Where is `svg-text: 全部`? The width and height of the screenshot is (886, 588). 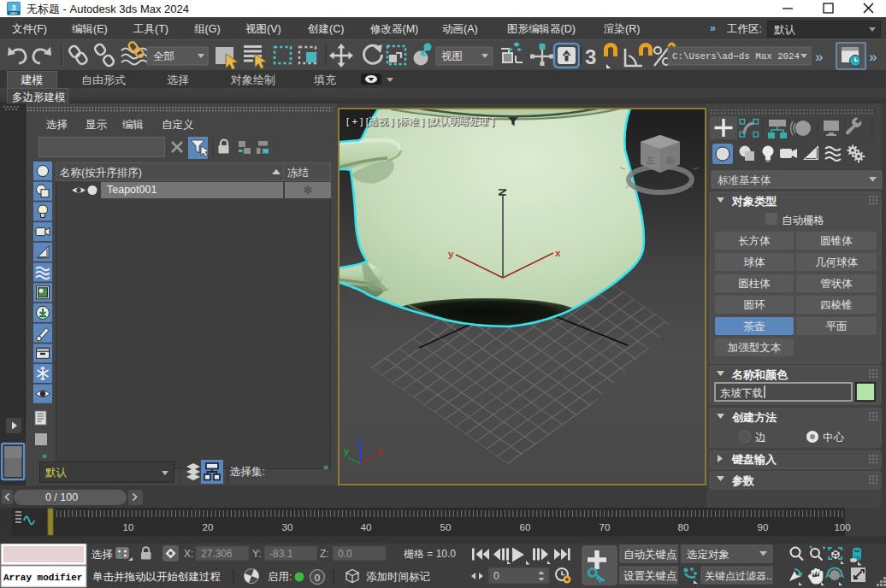
svg-text: 全部 is located at coordinates (164, 56).